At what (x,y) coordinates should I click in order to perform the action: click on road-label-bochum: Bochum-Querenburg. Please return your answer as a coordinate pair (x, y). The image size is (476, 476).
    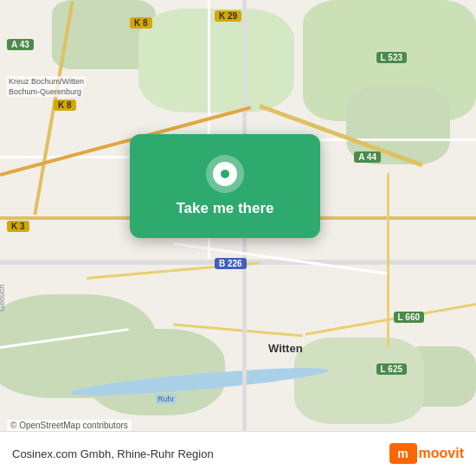
    Looking at the image, I should click on (45, 92).